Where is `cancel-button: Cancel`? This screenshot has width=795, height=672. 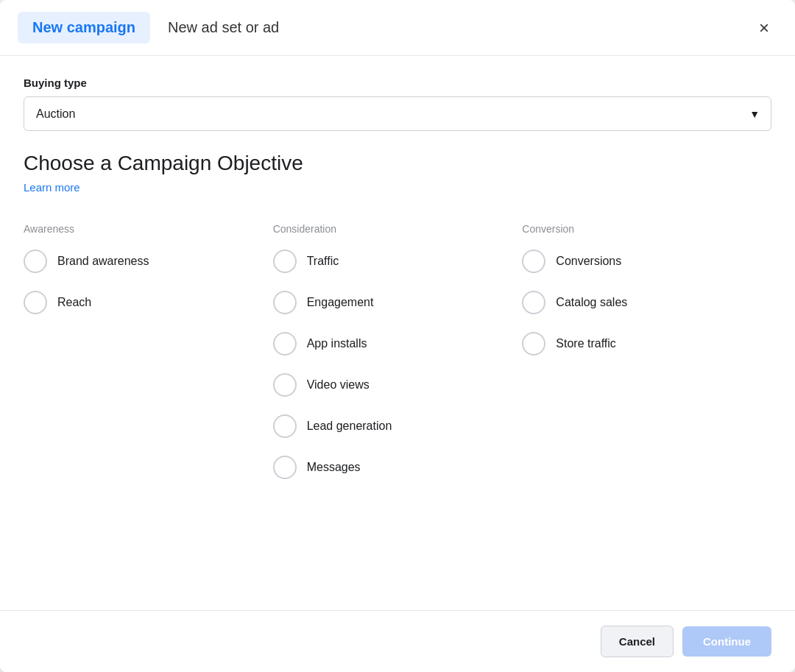
cancel-button: Cancel is located at coordinates (637, 642).